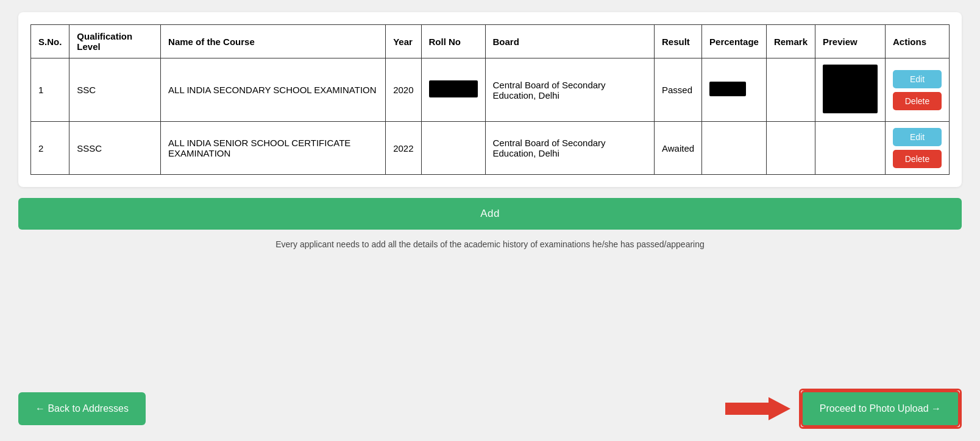  What do you see at coordinates (758, 409) in the screenshot?
I see `arrow-indicator` at bounding box center [758, 409].